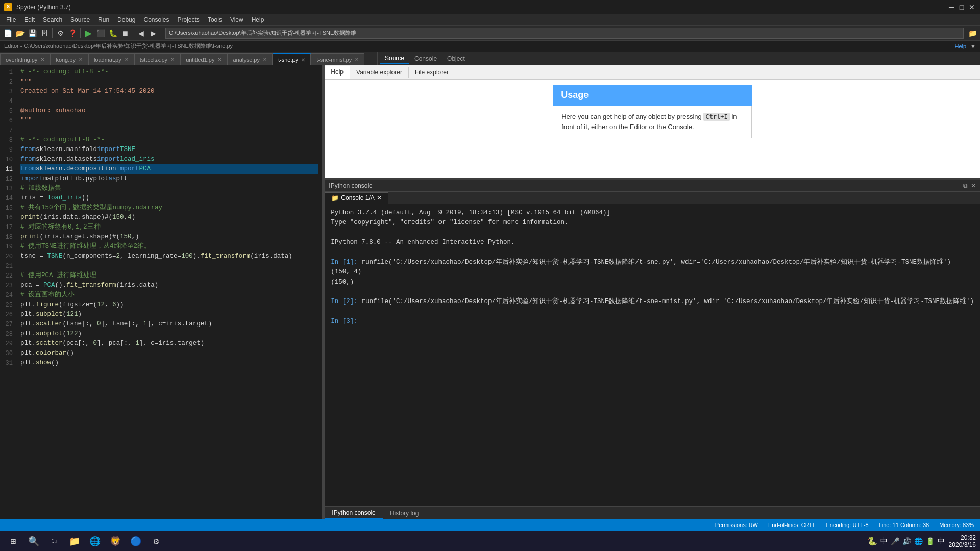  What do you see at coordinates (456, 59) in the screenshot?
I see `tab-object: Object` at bounding box center [456, 59].